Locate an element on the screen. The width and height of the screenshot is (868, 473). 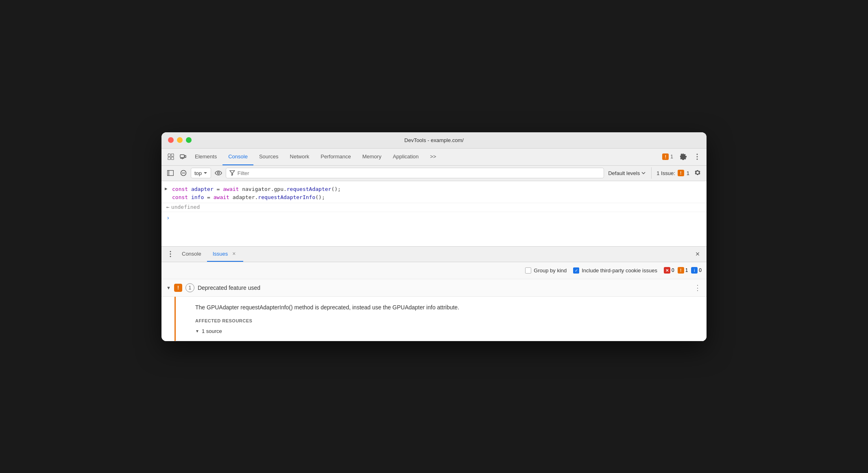
settings-button is located at coordinates (683, 157).